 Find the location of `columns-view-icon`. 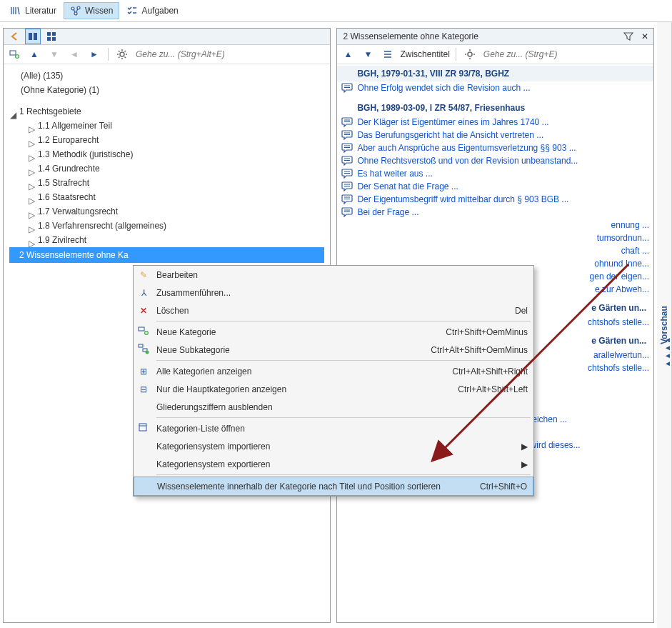

columns-view-icon is located at coordinates (33, 36).